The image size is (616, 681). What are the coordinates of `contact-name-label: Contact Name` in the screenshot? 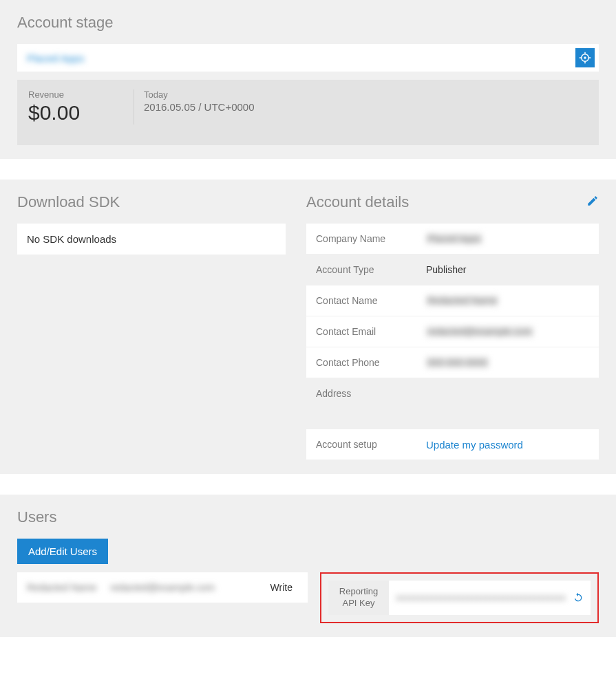 It's located at (371, 301).